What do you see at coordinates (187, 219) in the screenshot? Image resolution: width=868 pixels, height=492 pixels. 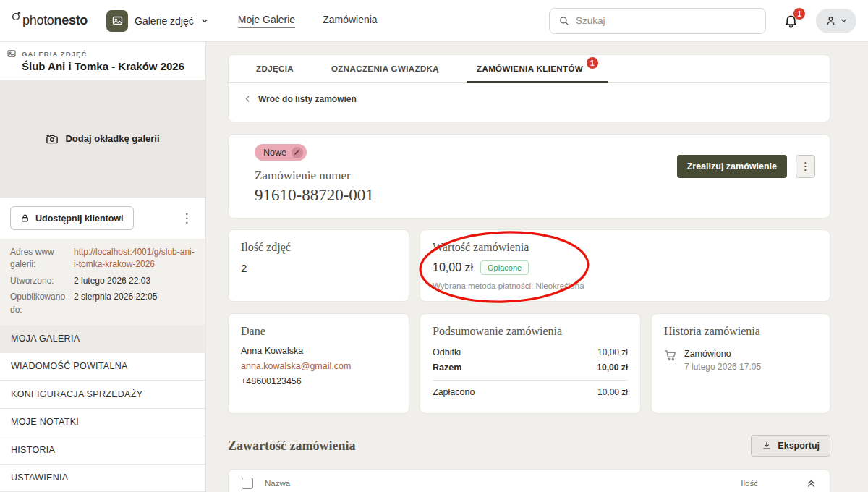 I see `gallery-more-menu: ⋮` at bounding box center [187, 219].